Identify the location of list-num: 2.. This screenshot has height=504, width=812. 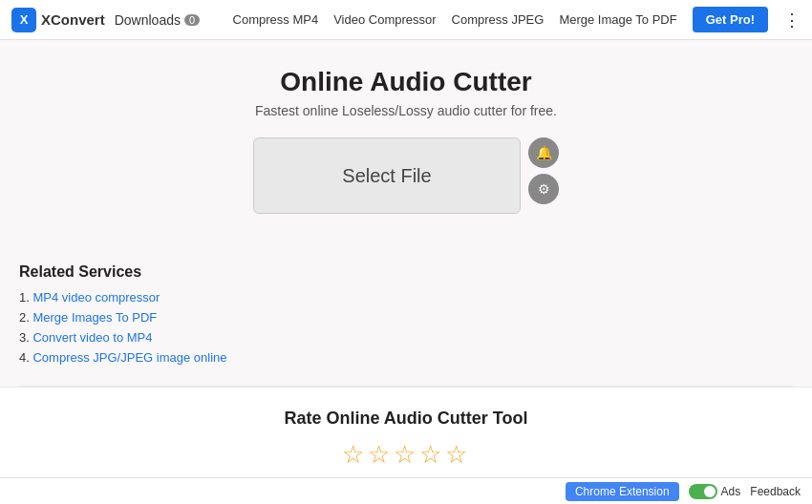
(25, 317).